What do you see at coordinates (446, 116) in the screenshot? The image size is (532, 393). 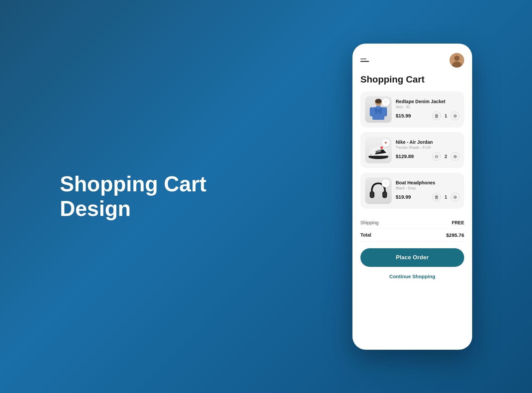 I see `qty-controls-jacket: 🗑 1 ⊕` at bounding box center [446, 116].